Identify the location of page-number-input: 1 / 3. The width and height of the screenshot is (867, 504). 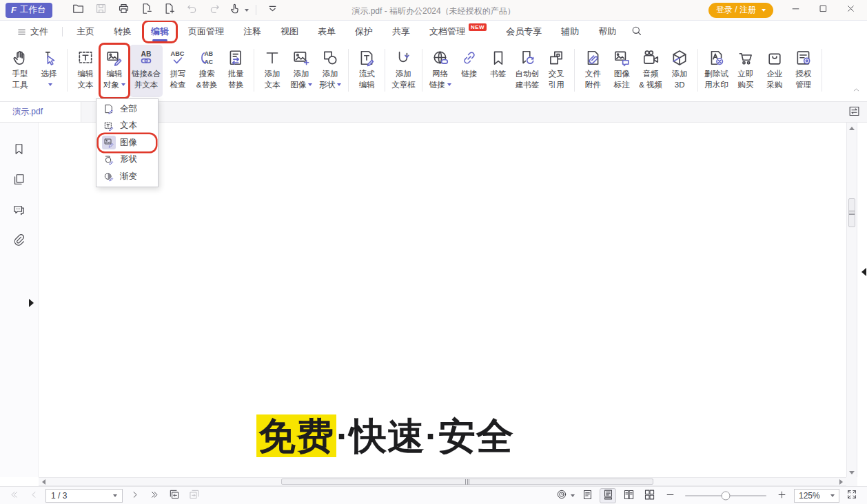
(84, 496).